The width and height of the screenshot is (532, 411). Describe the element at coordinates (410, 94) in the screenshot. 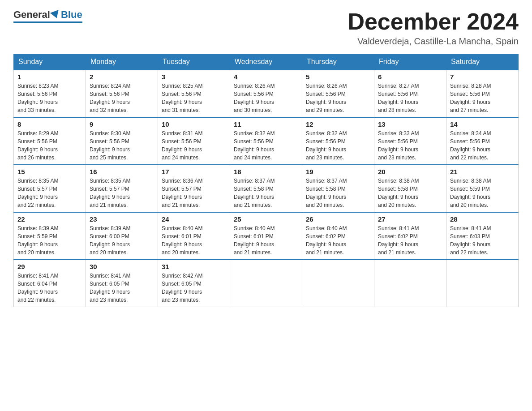

I see `calendar-cell: 6 Sunrise: 8:27 AM Sunset: 5:56 PM Dayli…` at that location.